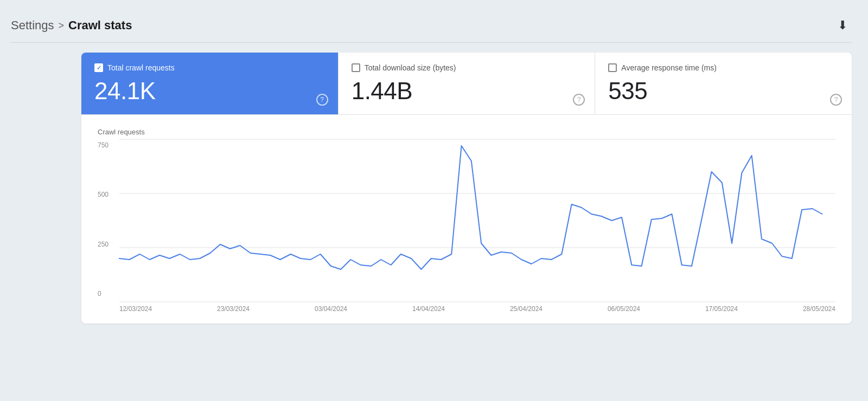 The image size is (868, 401). What do you see at coordinates (429, 309) in the screenshot?
I see `x-label-3: 14/04/2024` at bounding box center [429, 309].